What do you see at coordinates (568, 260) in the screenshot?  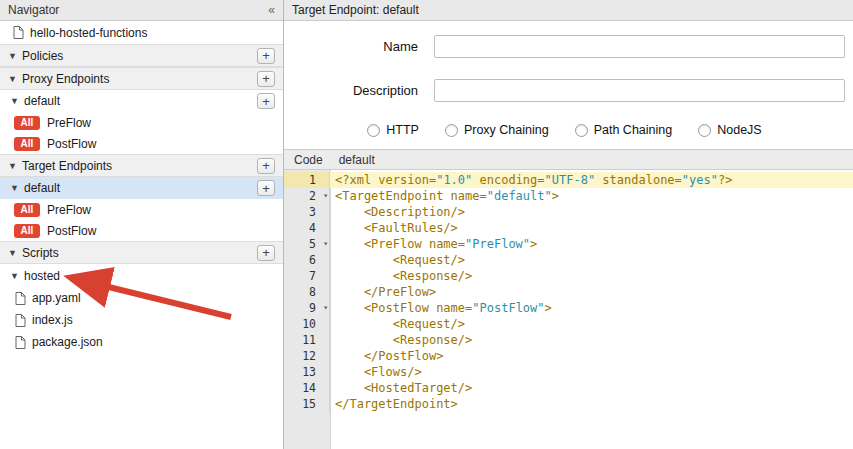 I see `code-row: 6 <Request/>` at bounding box center [568, 260].